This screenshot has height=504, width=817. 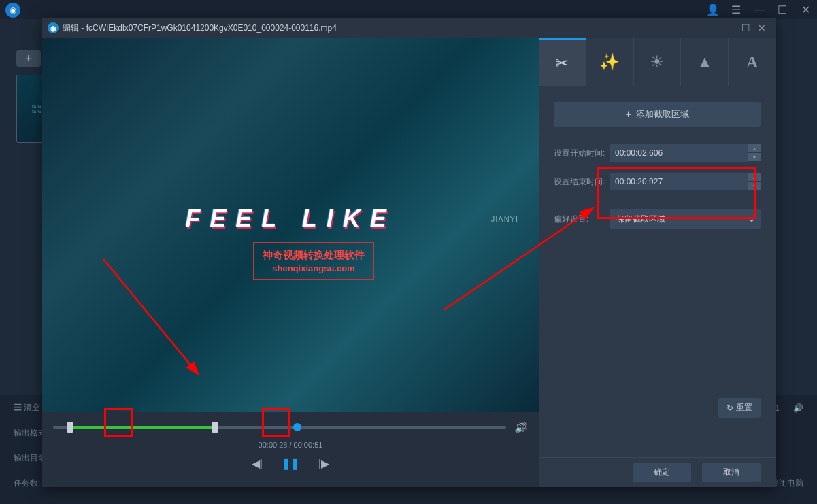 I want to click on maximize-icon: ☐, so click(x=782, y=10).